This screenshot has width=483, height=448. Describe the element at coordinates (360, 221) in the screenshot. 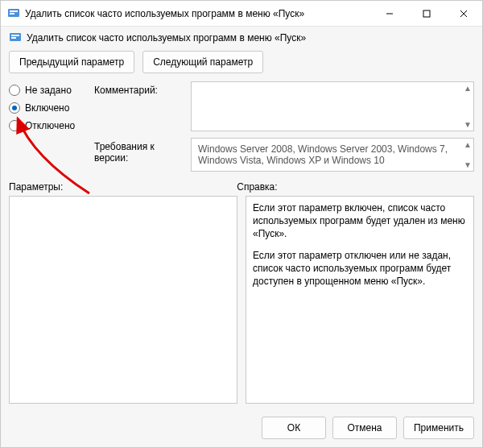

I see `help-paragraph: Если этот параметр включен, список часто…` at that location.